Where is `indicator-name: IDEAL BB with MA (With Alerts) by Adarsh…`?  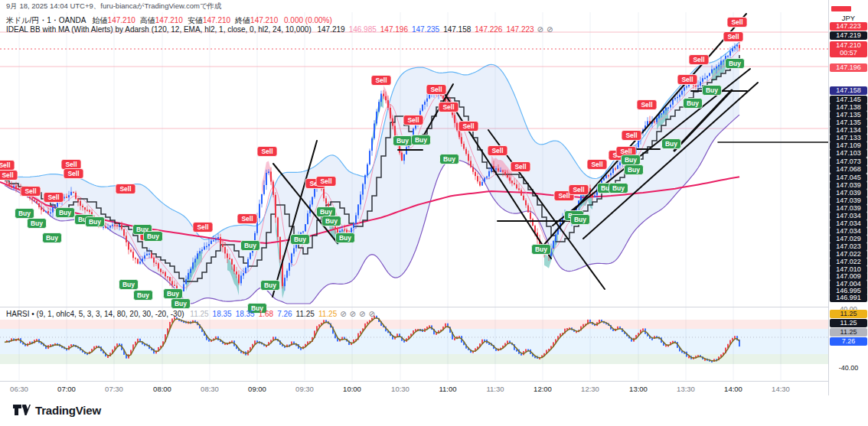 indicator-name: IDEAL BB with MA (With Alerts) by Adarsh… is located at coordinates (159, 29).